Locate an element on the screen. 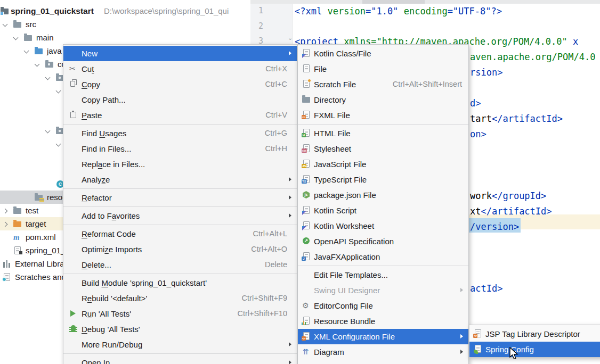  menu-item-label: Paste is located at coordinates (92, 115).